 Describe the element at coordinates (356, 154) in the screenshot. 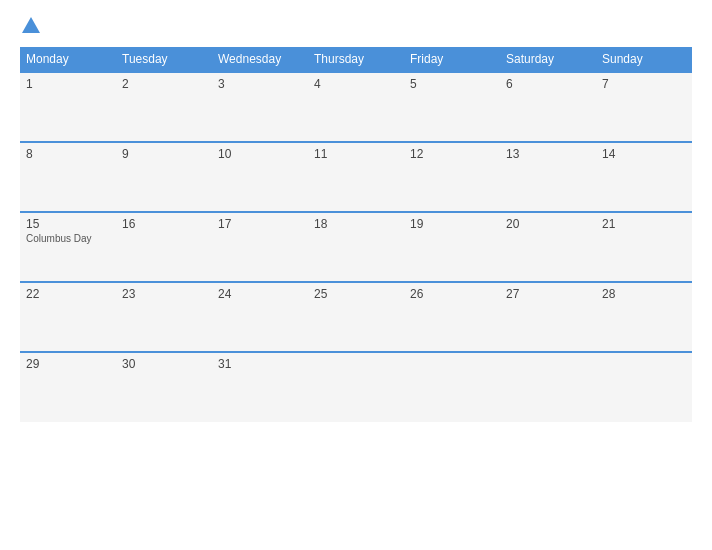

I see `day-number: 11` at that location.